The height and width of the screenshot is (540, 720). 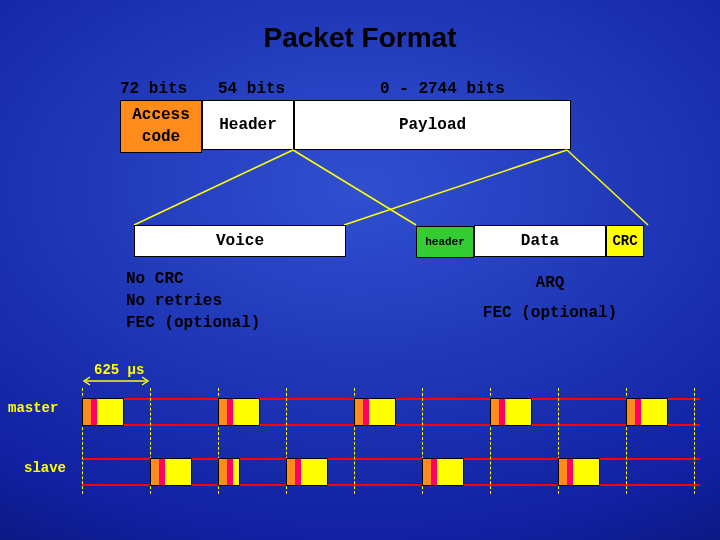 What do you see at coordinates (252, 89) in the screenshot?
I see `bits-header-label: 54 bits` at bounding box center [252, 89].